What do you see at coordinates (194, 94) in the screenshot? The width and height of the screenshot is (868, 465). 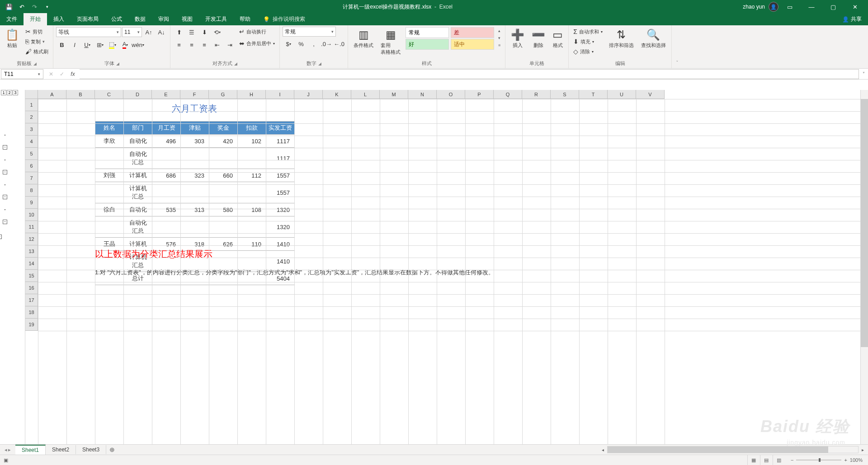 I see `column-header: F` at bounding box center [194, 94].